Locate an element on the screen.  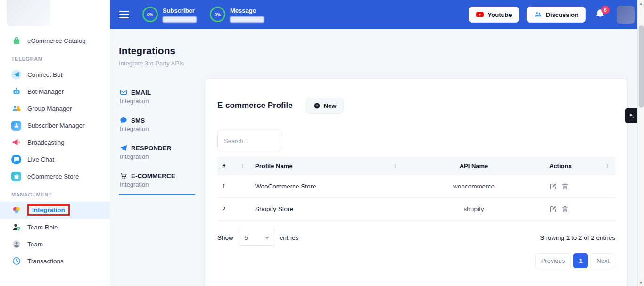
sparkle-icon is located at coordinates (631, 116).